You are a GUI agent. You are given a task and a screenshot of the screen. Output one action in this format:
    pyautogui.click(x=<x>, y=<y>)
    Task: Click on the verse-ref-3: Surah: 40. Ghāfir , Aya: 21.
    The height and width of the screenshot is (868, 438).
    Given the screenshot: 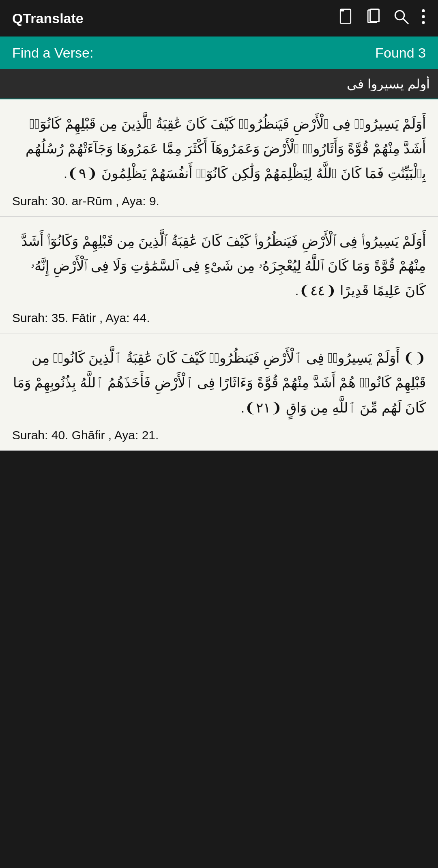 What is the action you would take?
    pyautogui.click(x=219, y=435)
    